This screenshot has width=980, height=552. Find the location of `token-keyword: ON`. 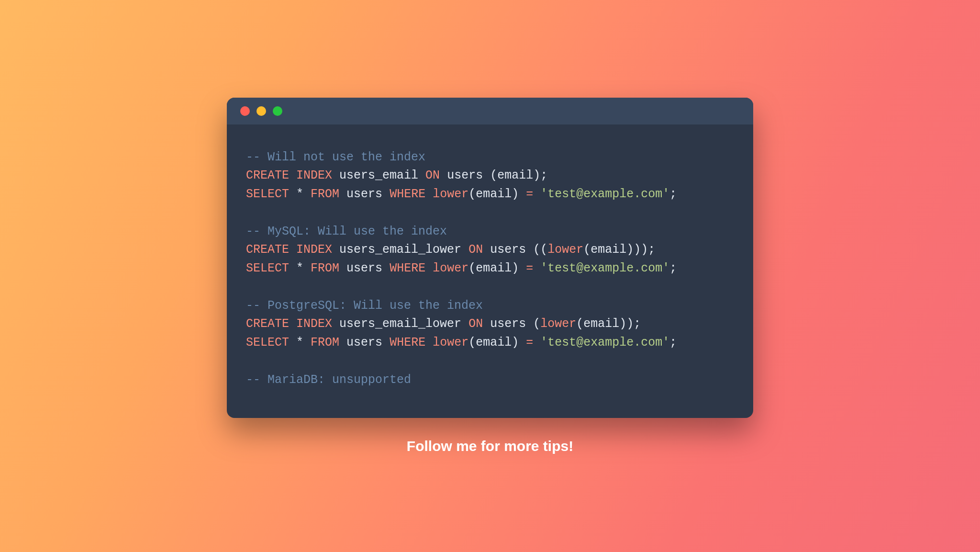

token-keyword: ON is located at coordinates (476, 250).